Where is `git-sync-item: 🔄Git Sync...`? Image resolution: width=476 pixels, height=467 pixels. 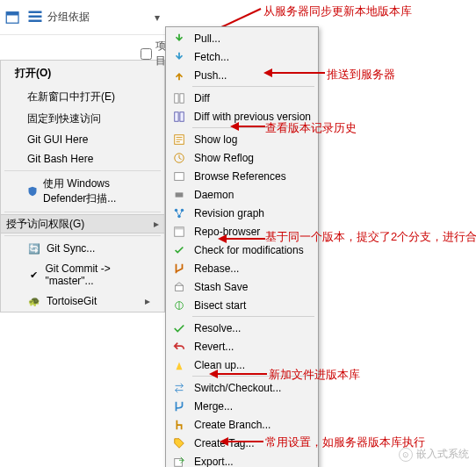
git-sync-item: 🔄Git Sync... is located at coordinates (83, 248).